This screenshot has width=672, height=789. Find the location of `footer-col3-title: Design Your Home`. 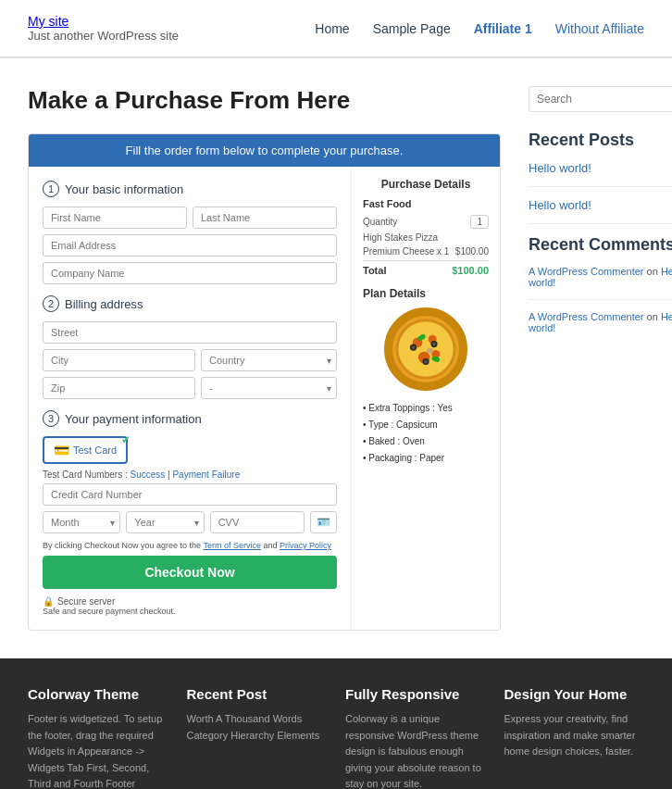

footer-col3-title: Design Your Home is located at coordinates (575, 695).